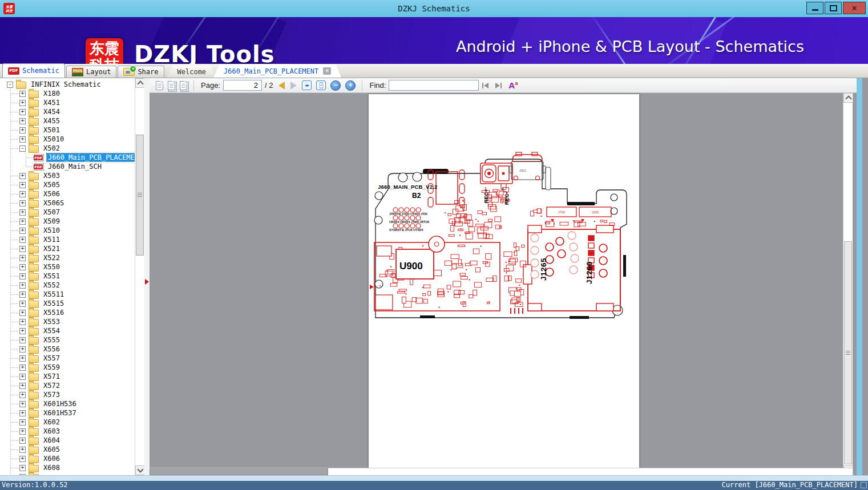  I want to click on tree-item: +X552, so click(67, 285).